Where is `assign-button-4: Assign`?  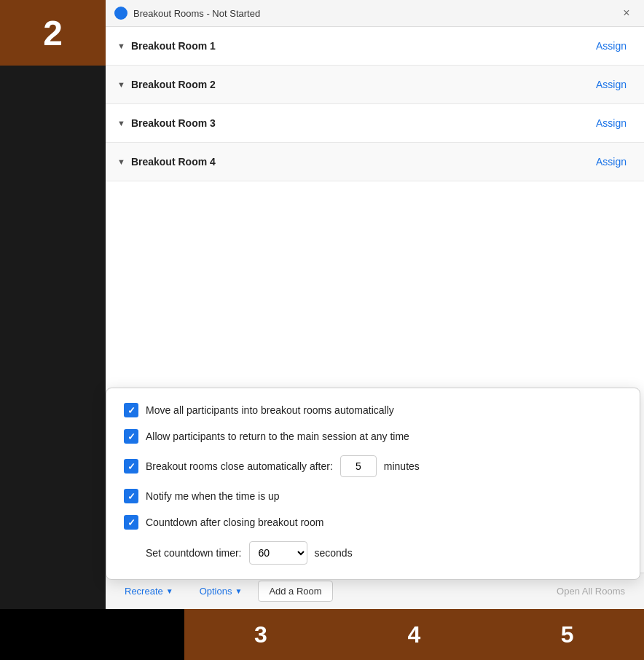 assign-button-4: Assign is located at coordinates (611, 162).